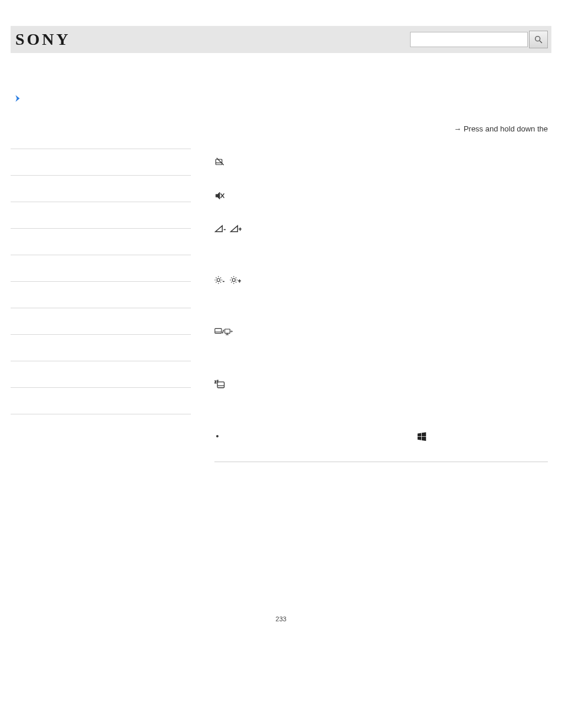 This screenshot has width=562, height=728. Describe the element at coordinates (220, 196) in the screenshot. I see `mute-icon` at that location.